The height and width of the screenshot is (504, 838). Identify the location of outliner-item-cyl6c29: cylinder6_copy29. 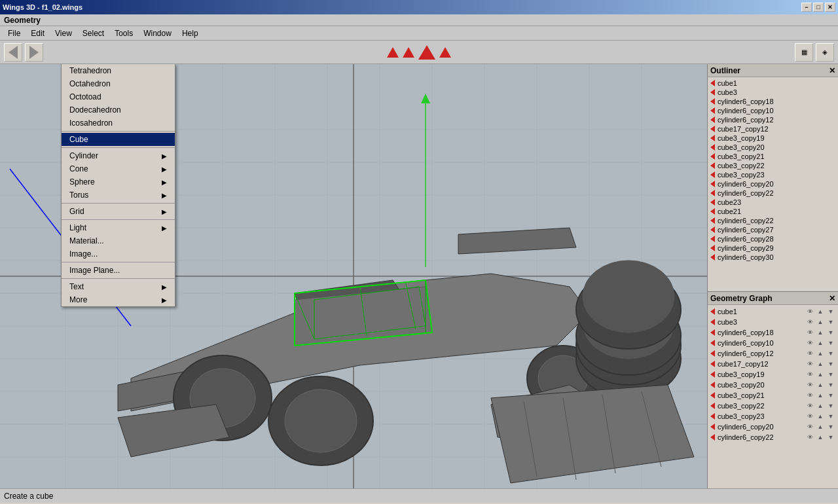
(773, 248).